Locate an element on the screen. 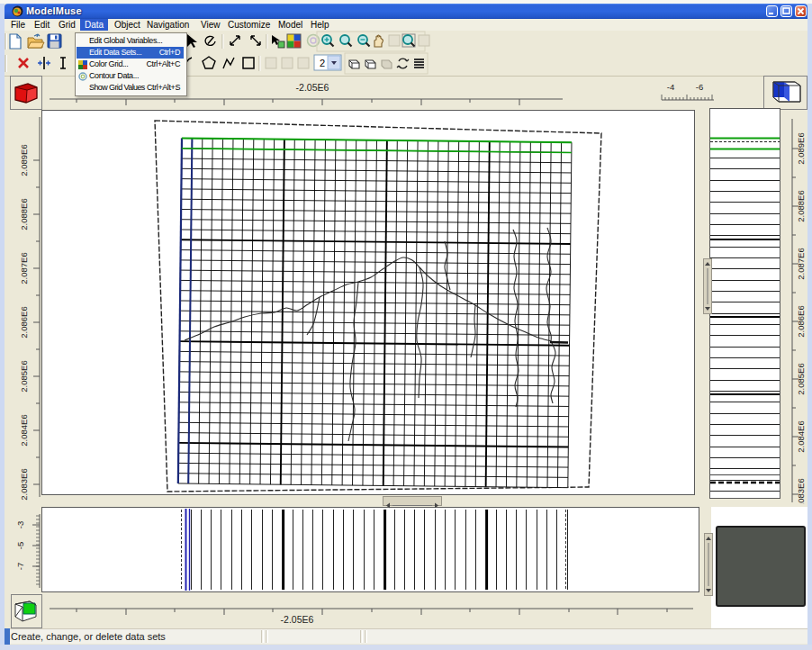 The width and height of the screenshot is (812, 650). svg-text: -7 is located at coordinates (20, 566).